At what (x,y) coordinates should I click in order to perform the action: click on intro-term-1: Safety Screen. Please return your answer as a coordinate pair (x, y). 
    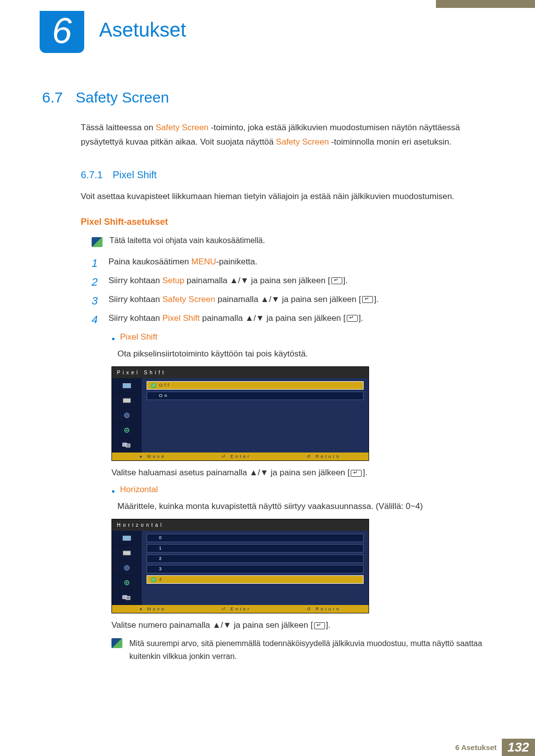
    Looking at the image, I should click on (182, 128).